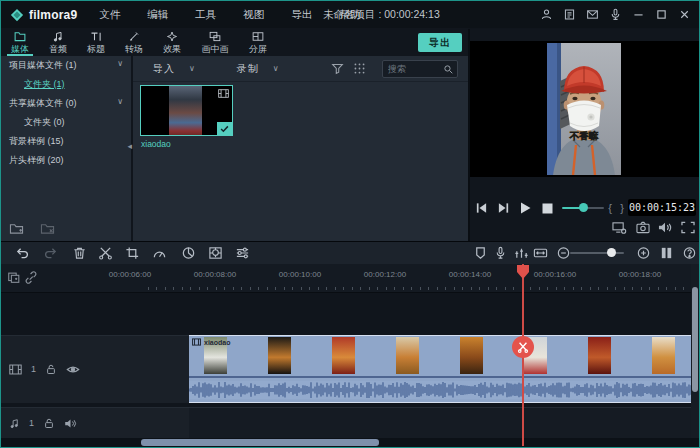 Image resolution: width=700 pixels, height=448 pixels. What do you see at coordinates (134, 42) in the screenshot?
I see `tab-transitions: 转场` at bounding box center [134, 42].